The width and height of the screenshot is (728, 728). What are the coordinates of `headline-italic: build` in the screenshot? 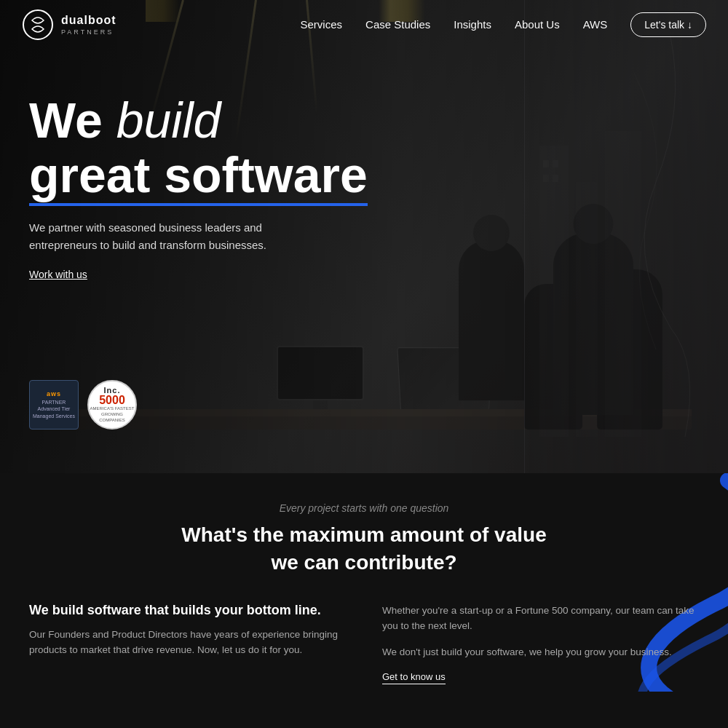 It's located at (169, 120).